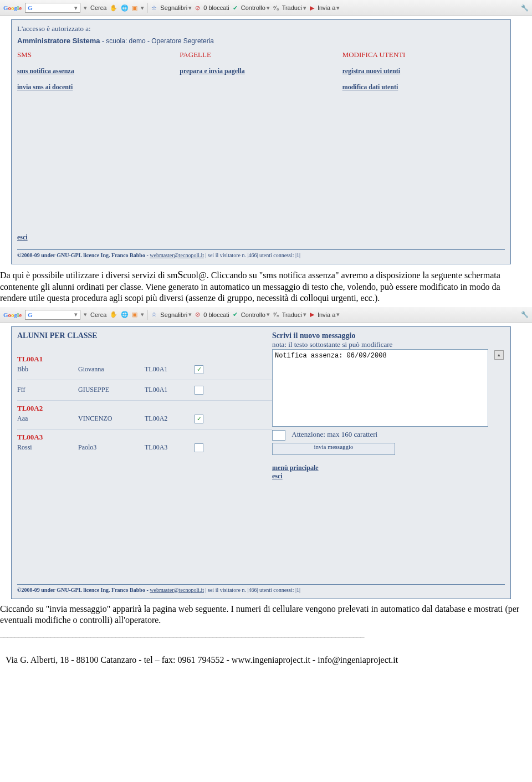 Image resolution: width=532 pixels, height=782 pixels. What do you see at coordinates (158, 41) in the screenshot?
I see `admin-subtitle: - scuola: demo - Operatore Segreteria` at bounding box center [158, 41].